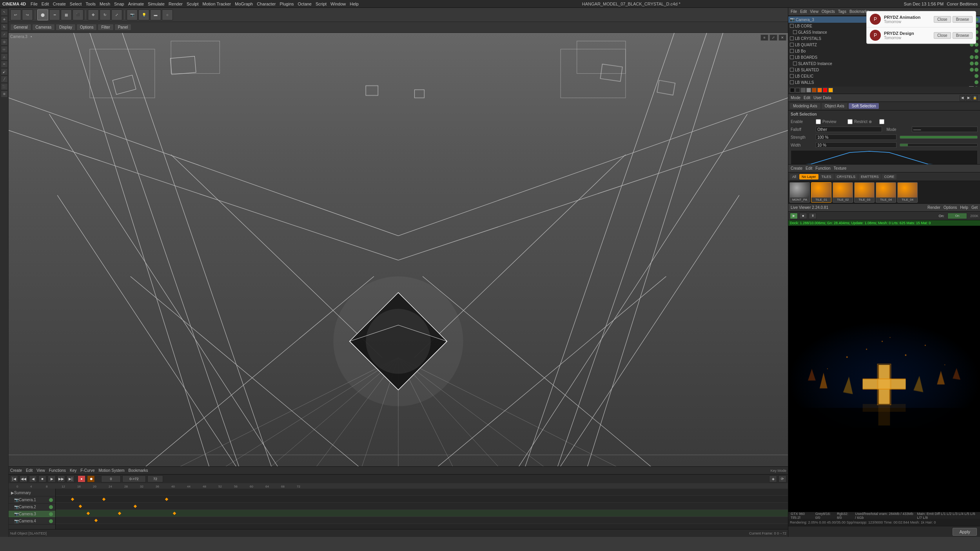  What do you see at coordinates (797, 169) in the screenshot?
I see `mat-menu-create: Create` at bounding box center [797, 169].